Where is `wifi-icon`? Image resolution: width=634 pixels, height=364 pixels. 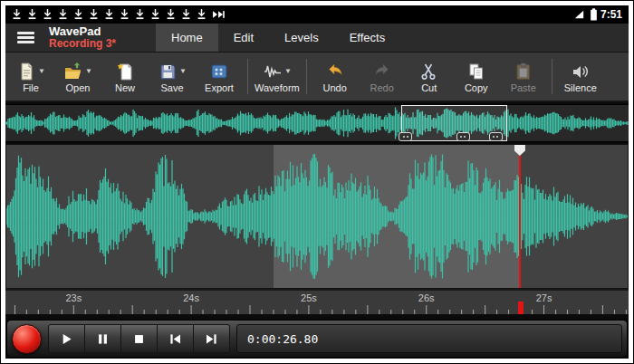
wifi-icon is located at coordinates (580, 14).